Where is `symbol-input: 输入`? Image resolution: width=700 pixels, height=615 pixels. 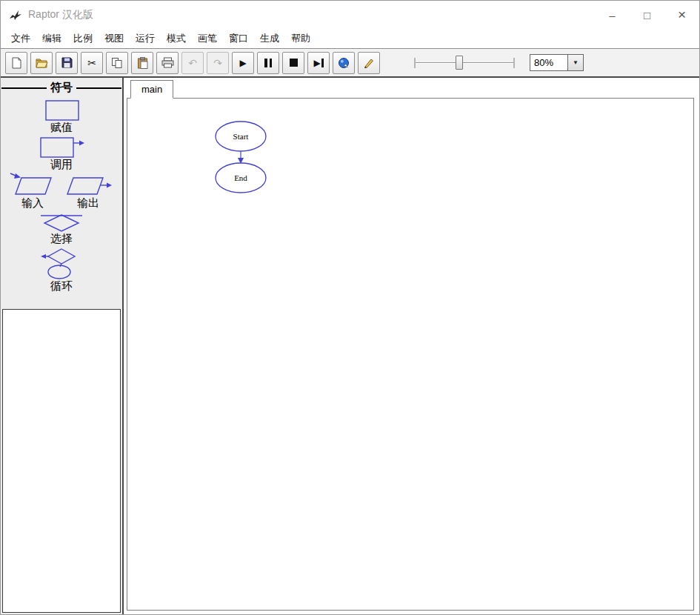 symbol-input: 输入 is located at coordinates (33, 191).